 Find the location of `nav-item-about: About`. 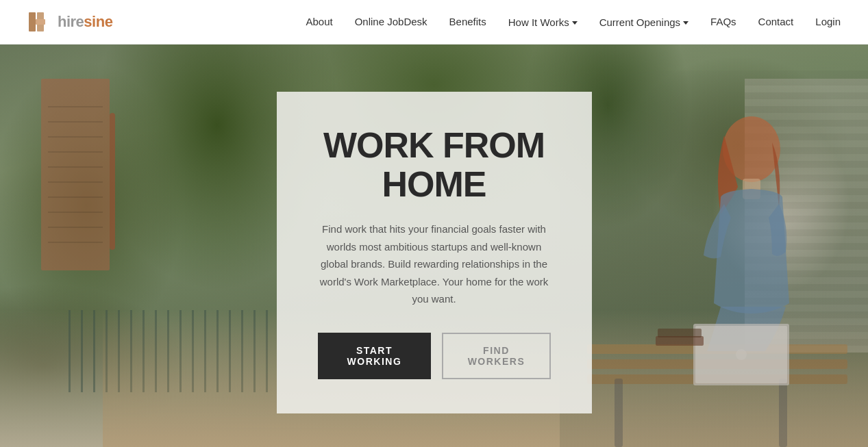

nav-item-about: About is located at coordinates (319, 22).